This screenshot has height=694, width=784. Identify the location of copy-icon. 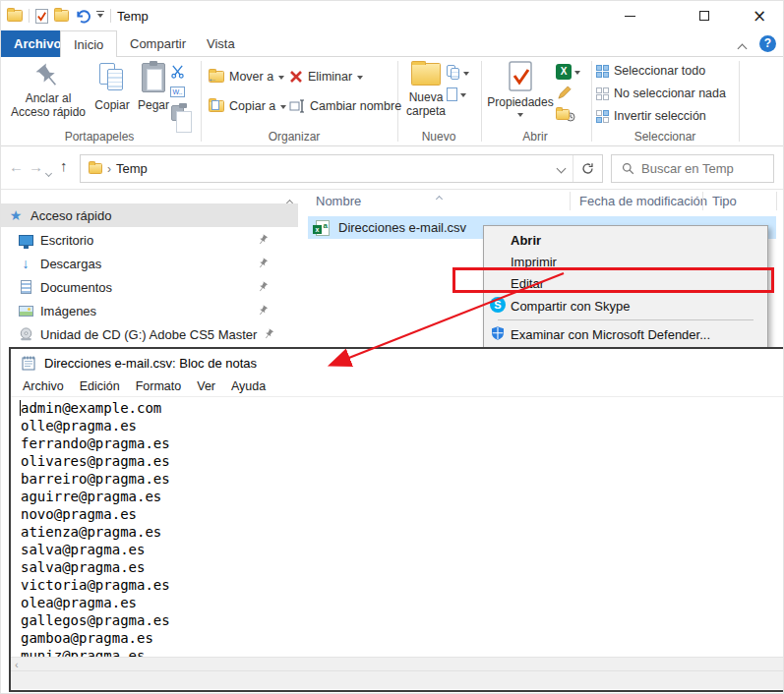
(112, 78).